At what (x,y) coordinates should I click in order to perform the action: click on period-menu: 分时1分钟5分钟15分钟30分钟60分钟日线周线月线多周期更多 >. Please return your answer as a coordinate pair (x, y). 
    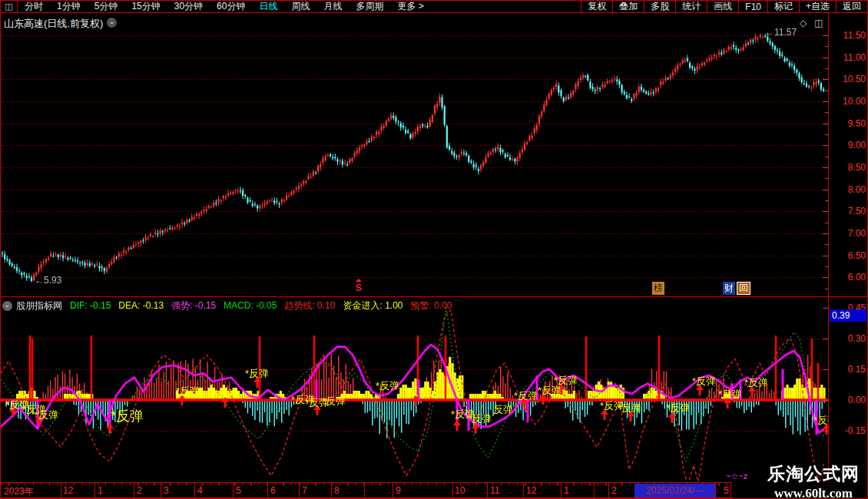
    Looking at the image, I should click on (224, 6).